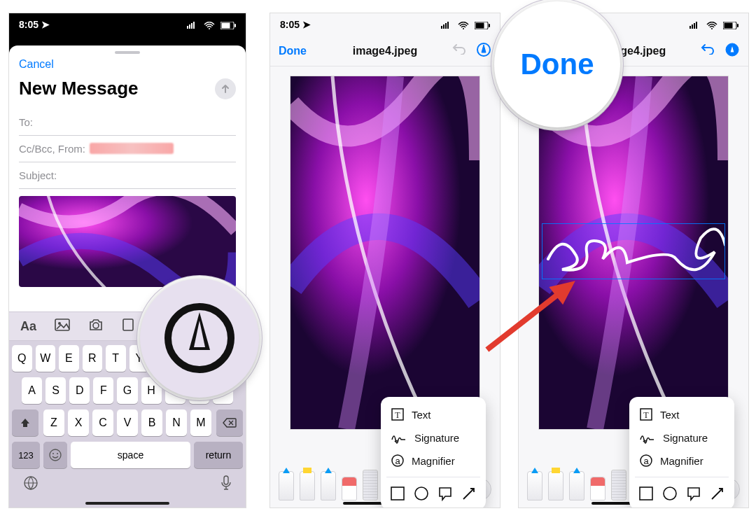 This screenshot has height=532, width=756. Describe the element at coordinates (36, 64) in the screenshot. I see `cancel-button: Cancel` at that location.